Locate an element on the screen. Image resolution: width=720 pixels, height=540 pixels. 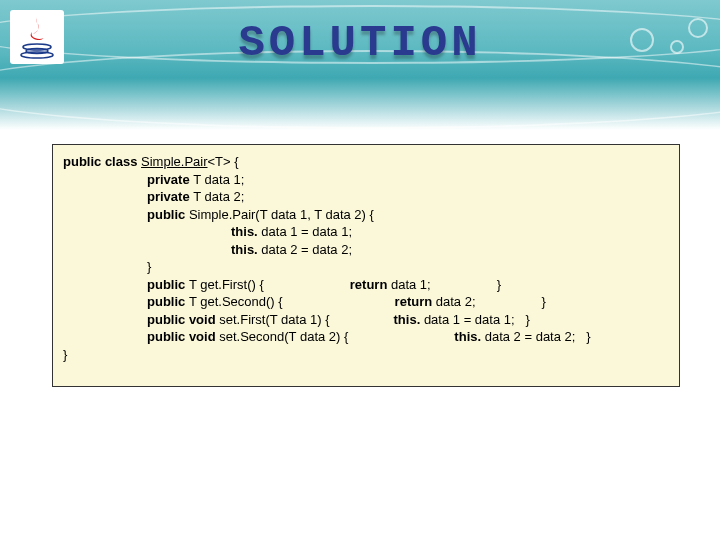
code-line: public void set.Second(T data 2) { this.… is located at coordinates (366, 337).